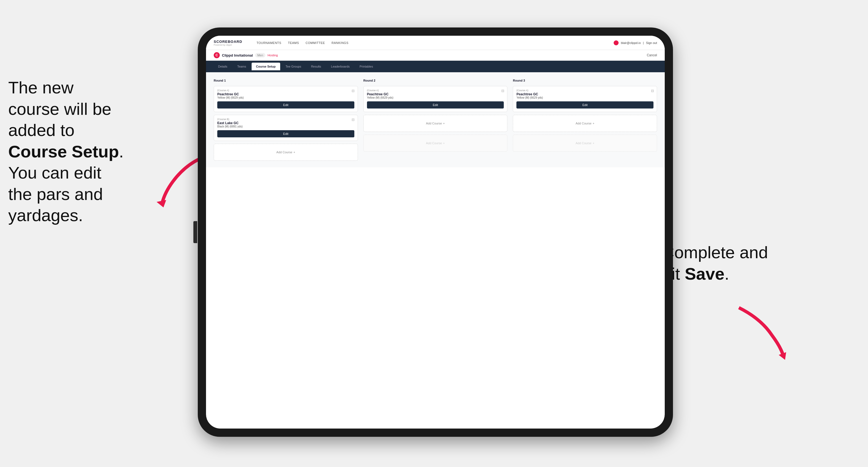 The width and height of the screenshot is (868, 467). Describe the element at coordinates (315, 43) in the screenshot. I see `nav-committee: COMMITTEE` at that location.